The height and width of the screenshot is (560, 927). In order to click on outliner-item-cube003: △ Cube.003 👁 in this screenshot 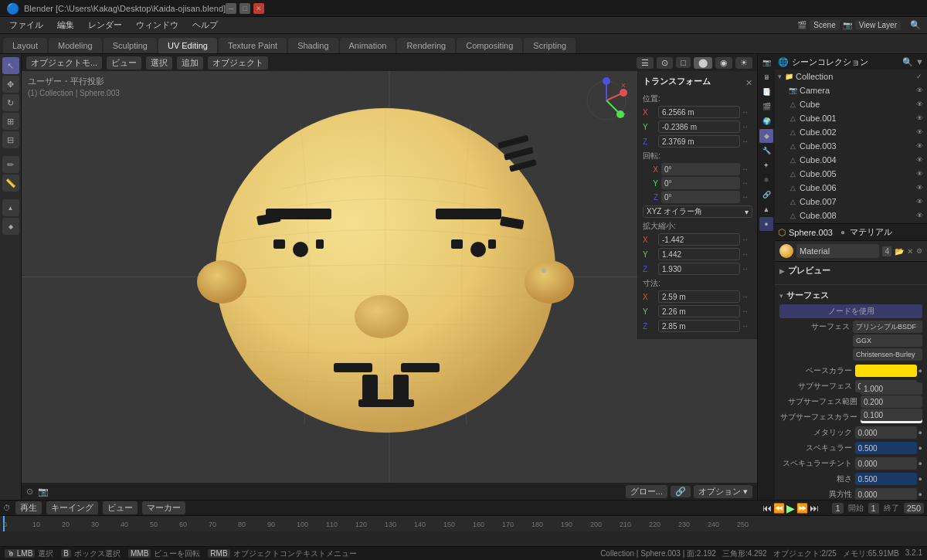, I will do `click(851, 146)`.